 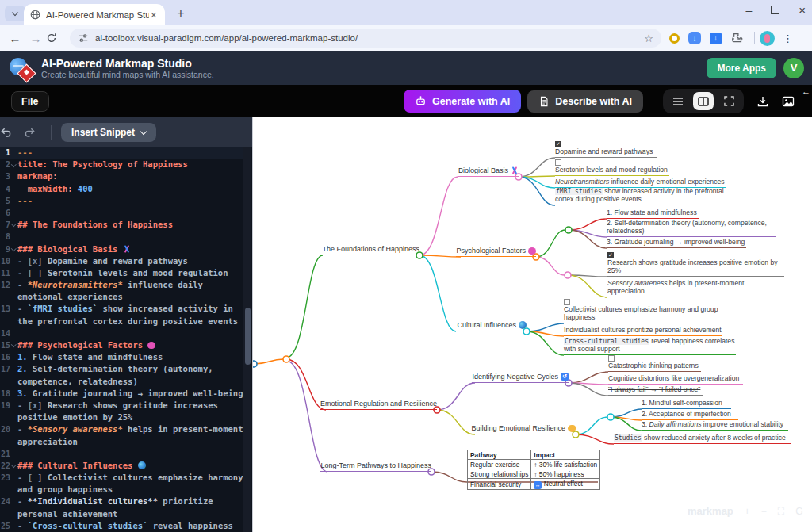 I want to click on map-branch-node: Identifying Negative Cycles↺, so click(x=520, y=377).